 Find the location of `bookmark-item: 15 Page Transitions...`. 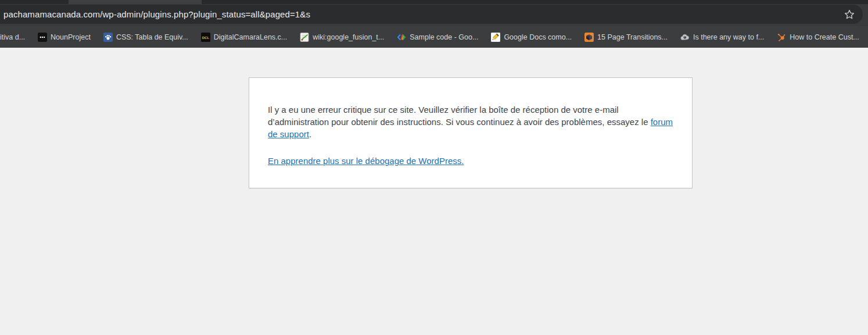

bookmark-item: 15 Page Transitions... is located at coordinates (626, 37).